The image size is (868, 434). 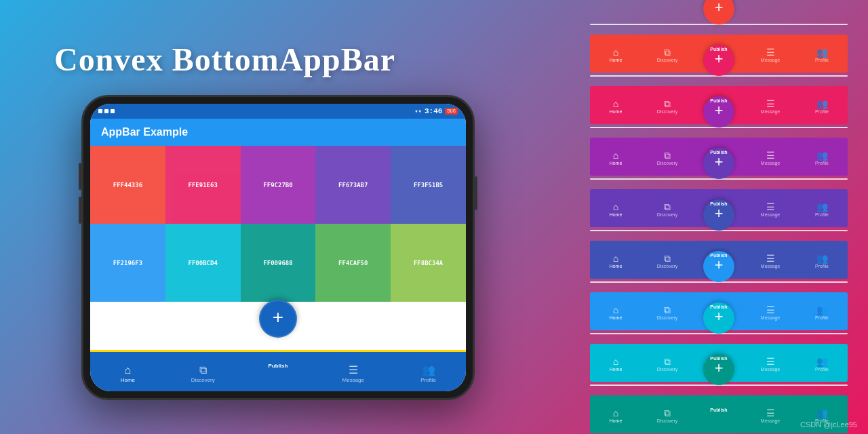 I want to click on color-cell: FFE91E63, so click(x=203, y=184).